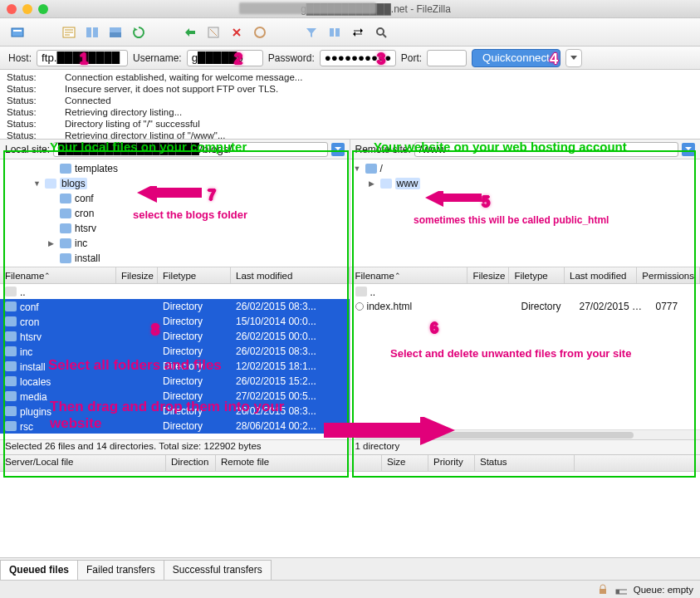 The height and width of the screenshot is (598, 700). I want to click on toggle-queue-icon, so click(115, 32).